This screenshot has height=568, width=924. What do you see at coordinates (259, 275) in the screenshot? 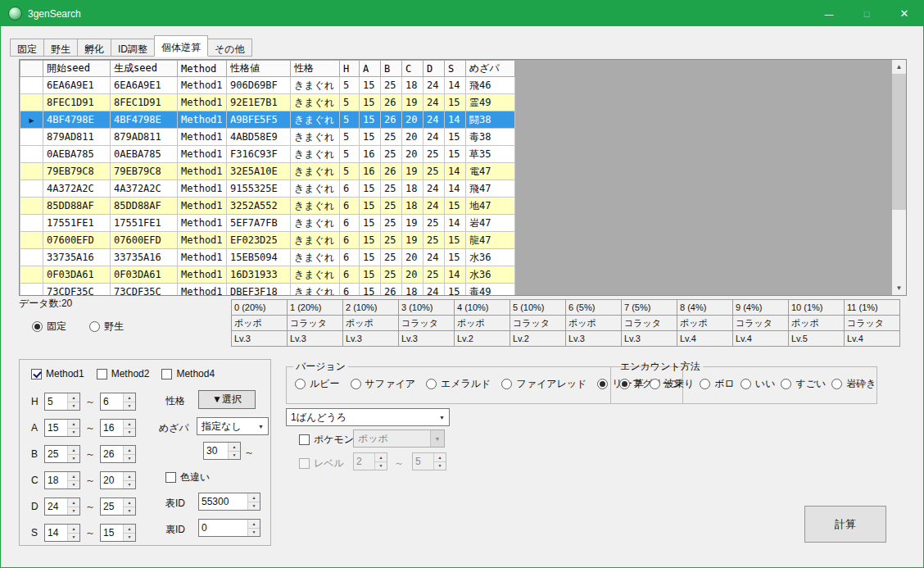
I see `cell-性格値: 16D31933` at bounding box center [259, 275].